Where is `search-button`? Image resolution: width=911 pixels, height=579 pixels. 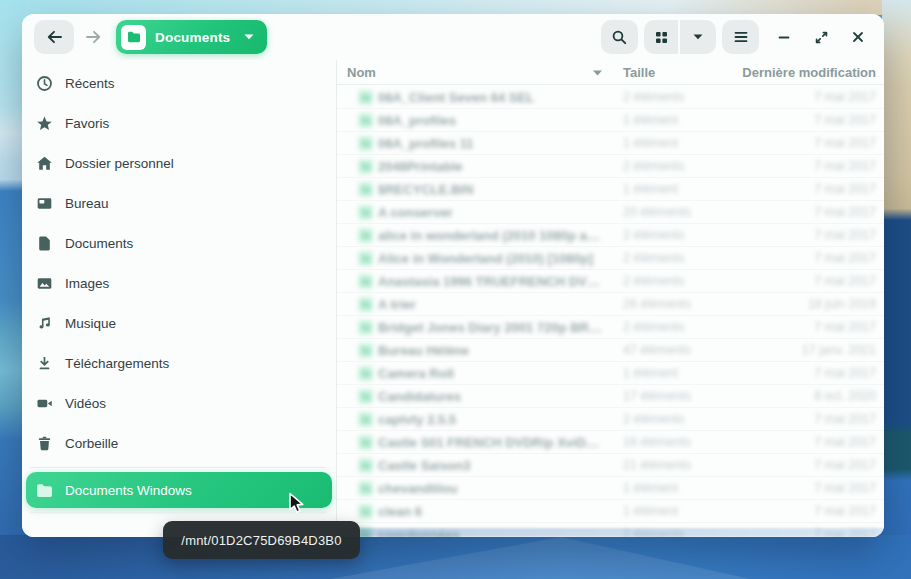 search-button is located at coordinates (620, 37).